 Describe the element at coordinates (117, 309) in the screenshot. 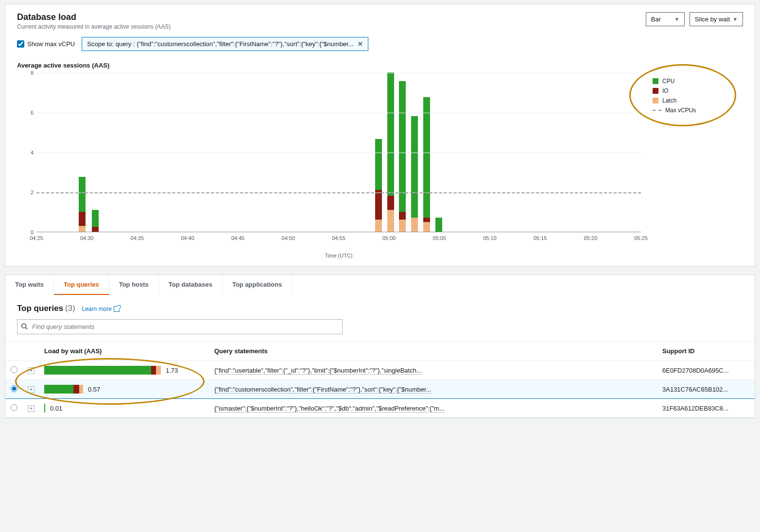

I see `external-link-icon` at that location.